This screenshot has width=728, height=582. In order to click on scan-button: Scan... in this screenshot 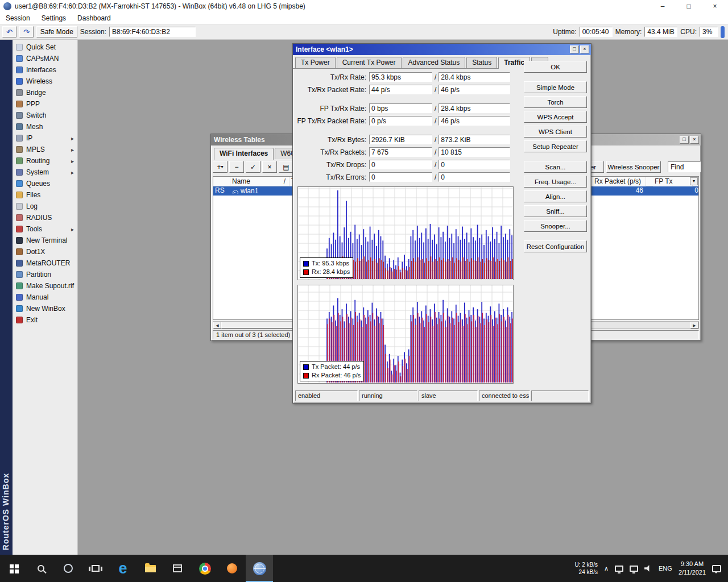, I will do `click(555, 167)`.